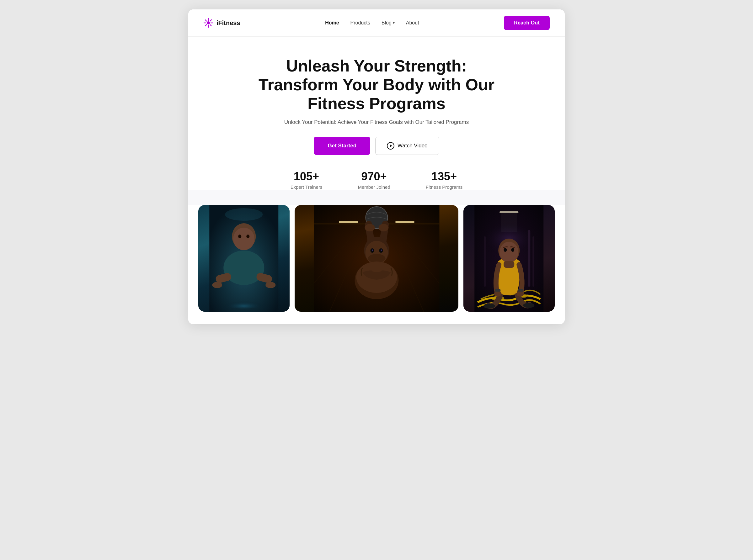 This screenshot has width=753, height=560. Describe the element at coordinates (527, 23) in the screenshot. I see `reach-out-button: Reach Out` at that location.